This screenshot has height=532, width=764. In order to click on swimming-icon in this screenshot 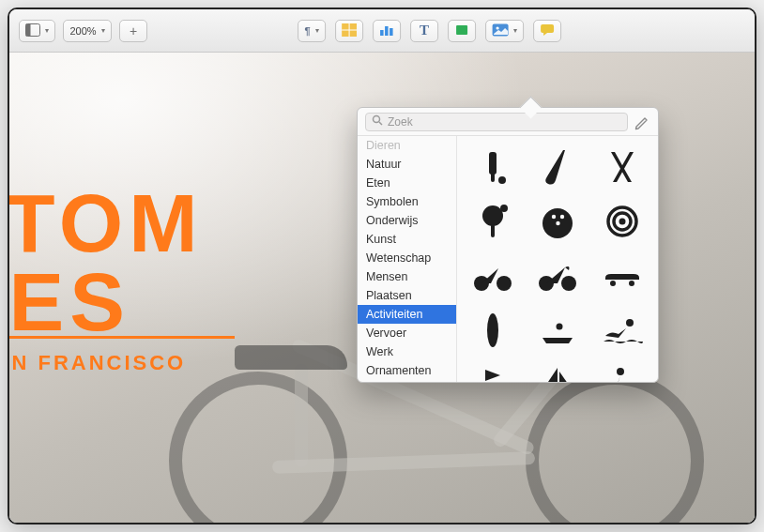, I will do `click(623, 330)`.